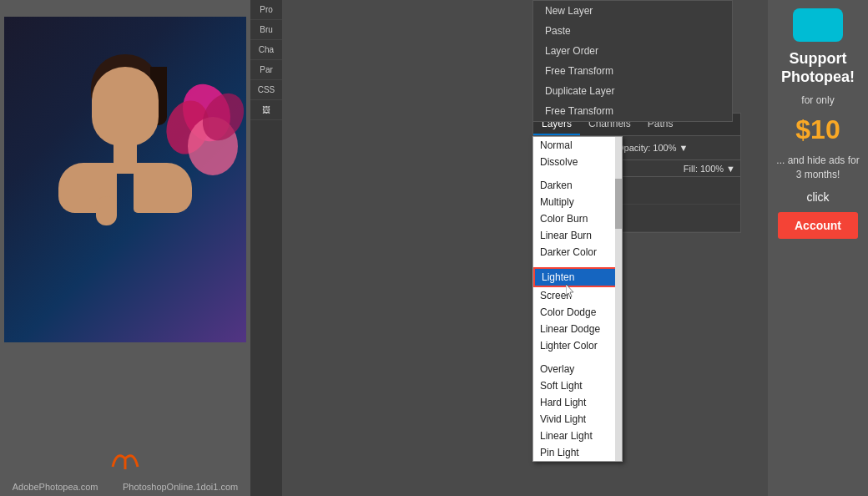 The width and height of the screenshot is (868, 496). What do you see at coordinates (204, 134) in the screenshot?
I see `flower` at bounding box center [204, 134].